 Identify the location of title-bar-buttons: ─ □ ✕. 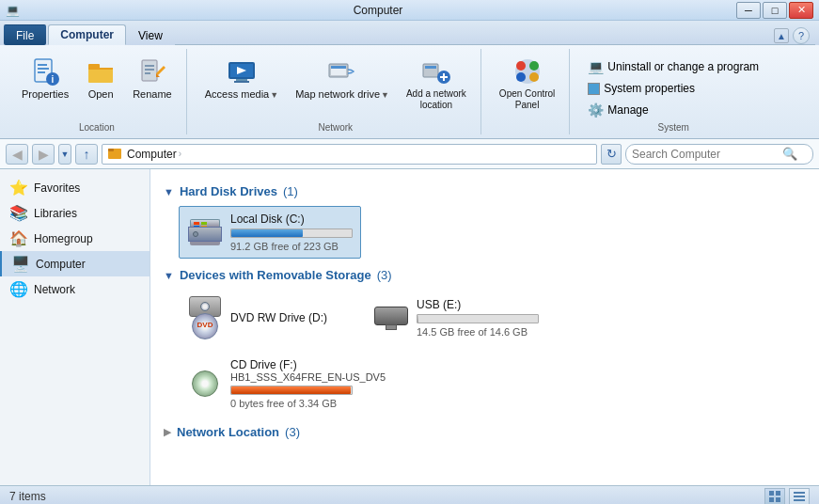
(775, 10).